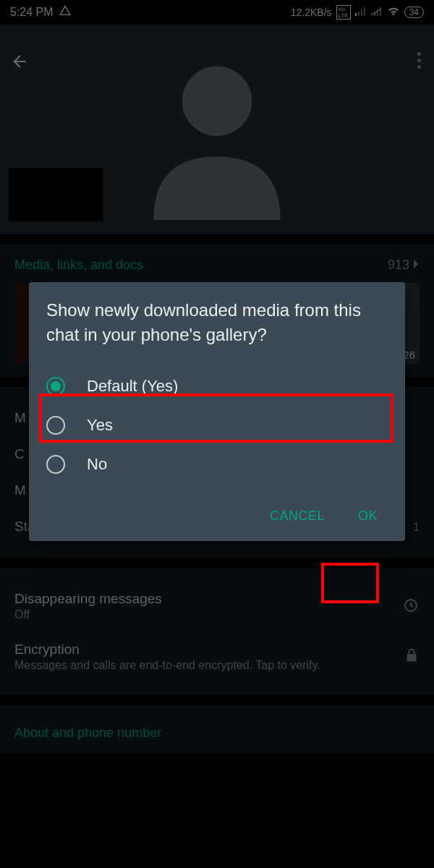 This screenshot has width=434, height=868. What do you see at coordinates (100, 425) in the screenshot?
I see `radio-label: Yes` at bounding box center [100, 425].